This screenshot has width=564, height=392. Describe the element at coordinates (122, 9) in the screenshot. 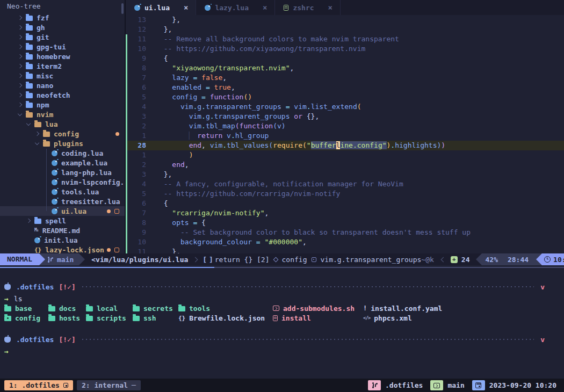

I see `neotree-scrollbar` at that location.